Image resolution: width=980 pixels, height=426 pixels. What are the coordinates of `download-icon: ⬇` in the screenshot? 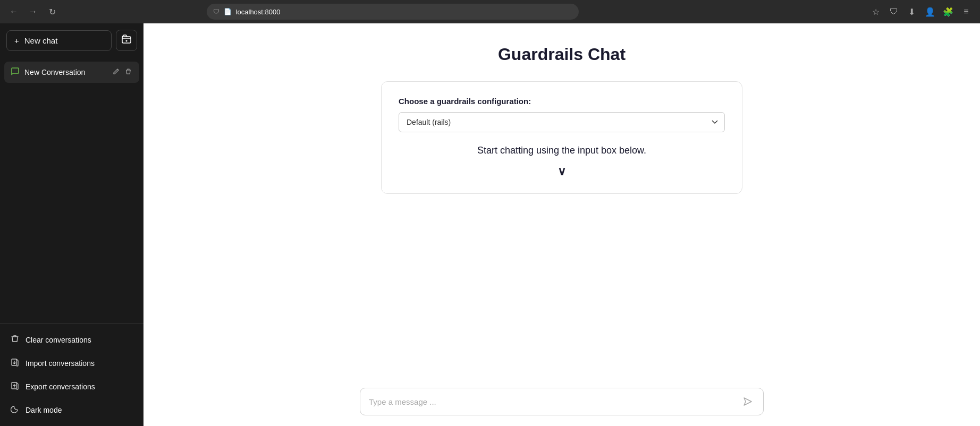 It's located at (912, 12).